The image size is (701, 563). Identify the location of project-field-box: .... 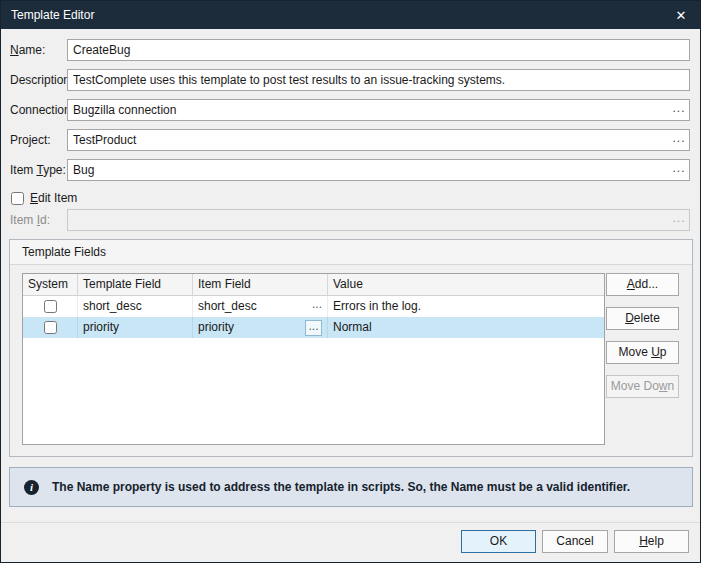
(378, 140).